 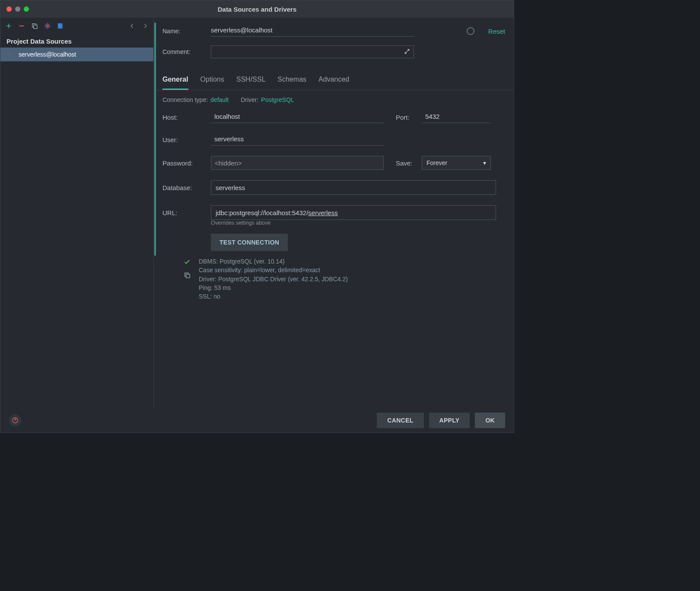 I want to click on connection-type-label: Connection type:, so click(x=185, y=100).